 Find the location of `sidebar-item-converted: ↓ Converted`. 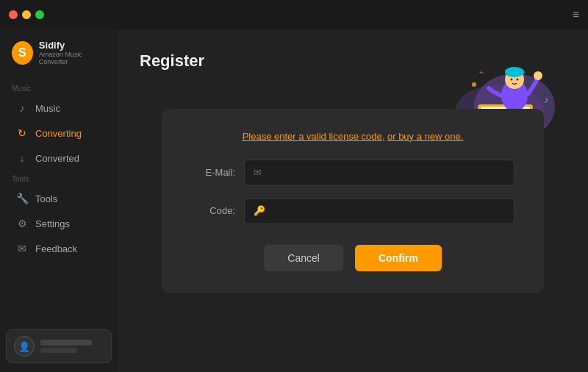

sidebar-item-converted: ↓ Converted is located at coordinates (59, 158).